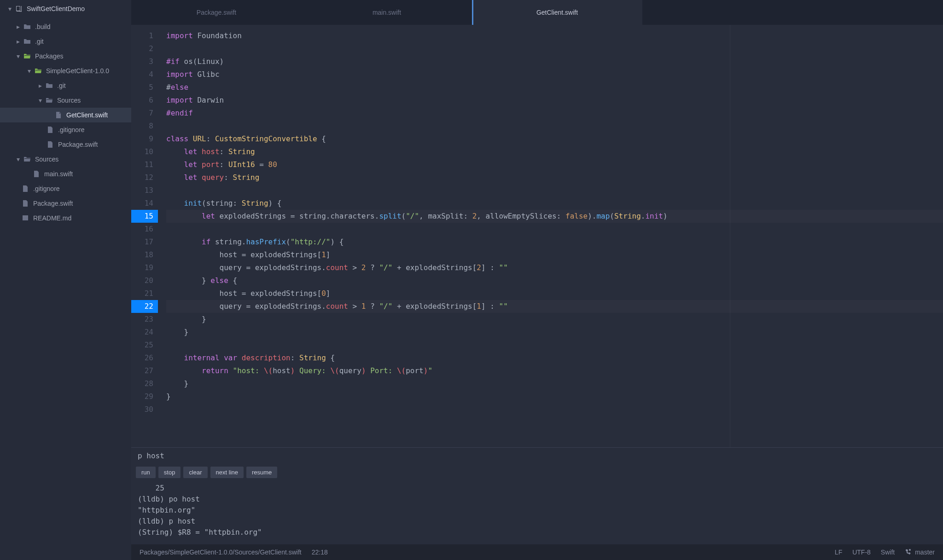 The image size is (943, 560). What do you see at coordinates (65, 9) in the screenshot?
I see `project-root: SwiftGetClientDemo` at bounding box center [65, 9].